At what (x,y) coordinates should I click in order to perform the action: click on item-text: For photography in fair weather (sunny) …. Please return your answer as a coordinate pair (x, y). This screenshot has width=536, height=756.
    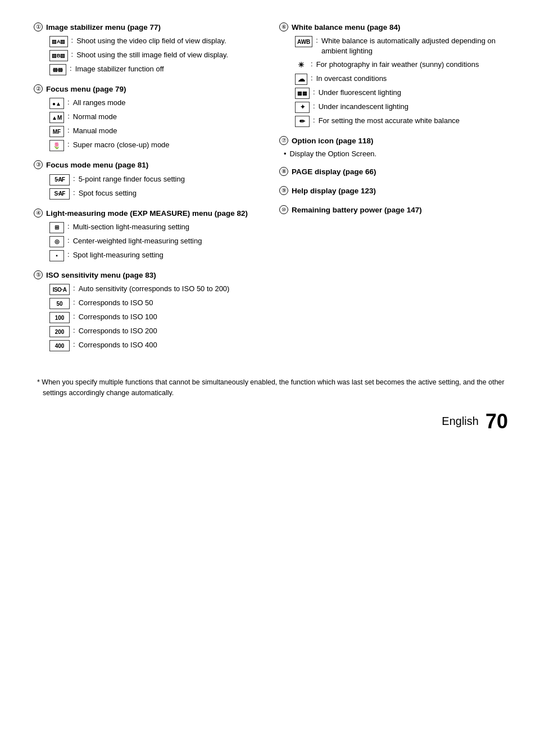
    Looking at the image, I should click on (412, 65).